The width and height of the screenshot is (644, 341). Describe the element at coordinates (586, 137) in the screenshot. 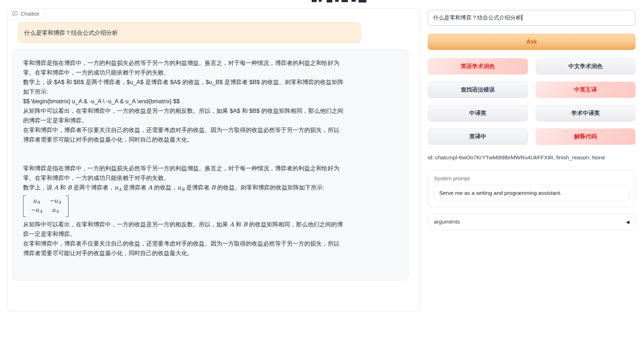

I see `quick-button-explain-code: 解释代码` at that location.